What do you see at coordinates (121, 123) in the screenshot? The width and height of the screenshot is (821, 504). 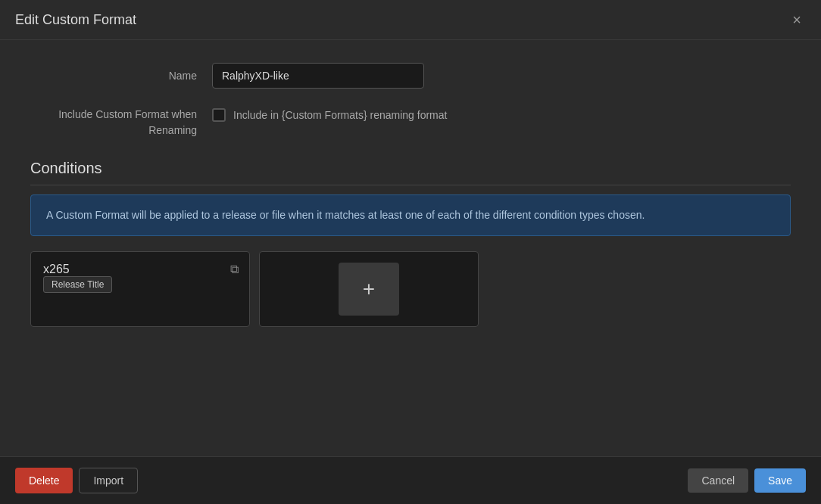 I see `include-label: Include Custom Format when Renaming` at bounding box center [121, 123].